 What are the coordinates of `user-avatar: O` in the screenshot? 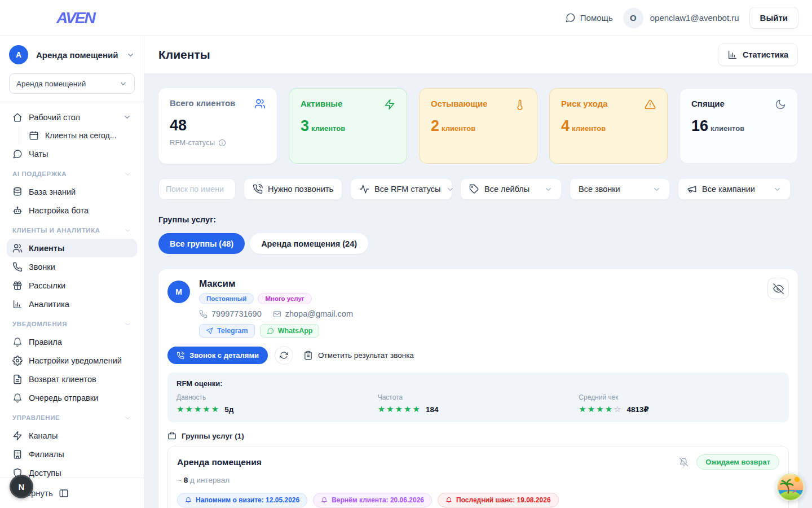 It's located at (633, 18).